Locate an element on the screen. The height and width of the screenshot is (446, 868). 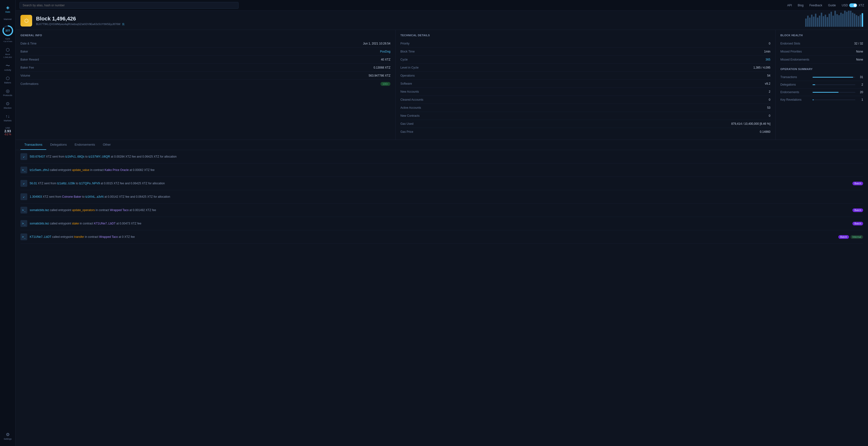
level-value: 1,385 / 4,095 is located at coordinates (762, 68).